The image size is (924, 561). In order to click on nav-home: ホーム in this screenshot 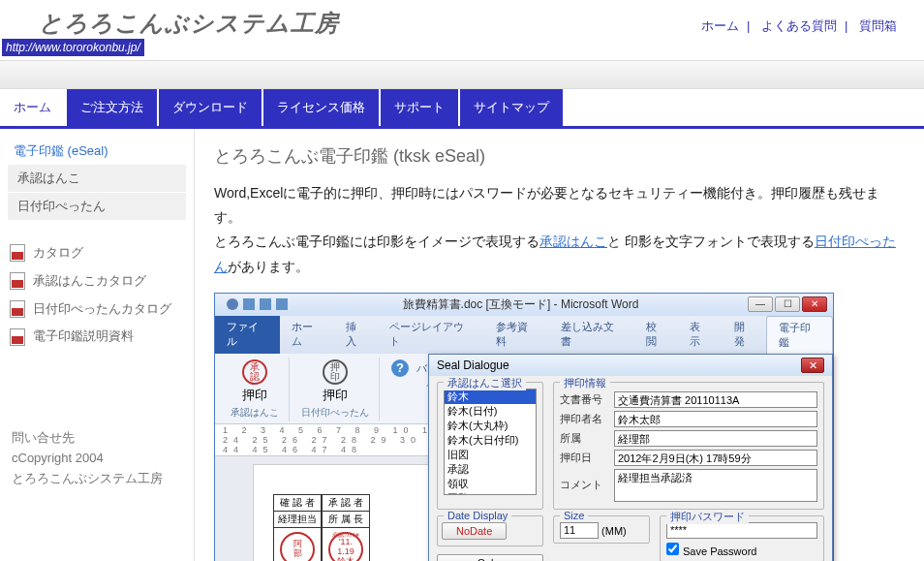, I will do `click(33, 108)`.